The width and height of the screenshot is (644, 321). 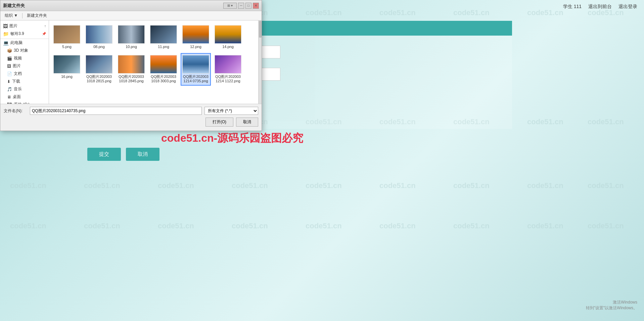 I want to click on action-buttons: 提交 取消, so click(x=124, y=154).